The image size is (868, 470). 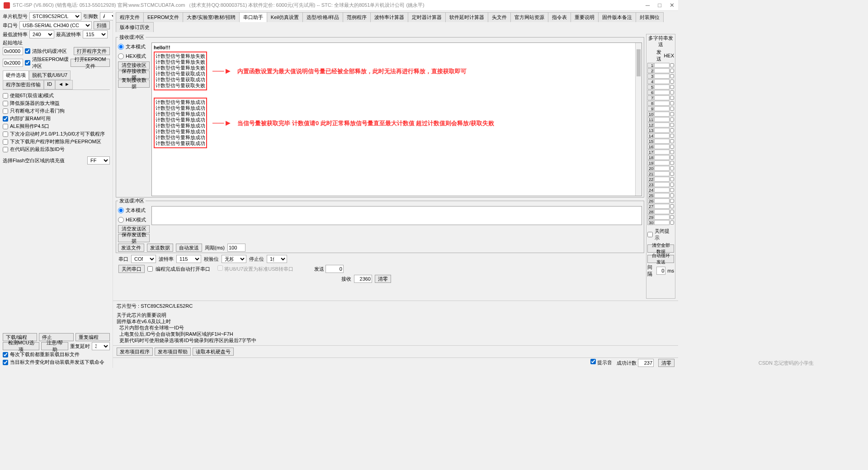 What do you see at coordinates (132, 269) in the screenshot?
I see `closeport-button: 关闭串口` at bounding box center [132, 269].